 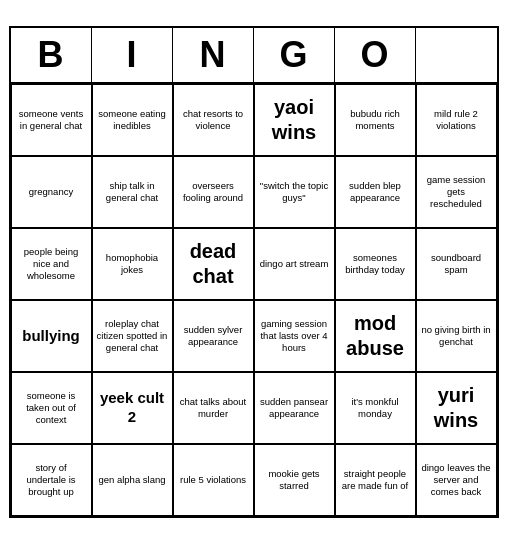 What do you see at coordinates (52, 192) in the screenshot?
I see `bingo-cell-6: gregnancy` at bounding box center [52, 192].